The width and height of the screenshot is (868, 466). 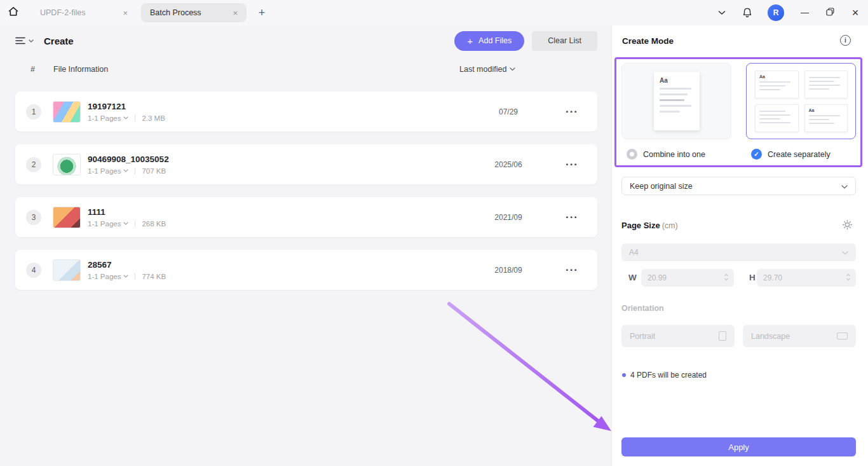 I want to click on tab-updf-2-files: UPDF-2-files ×, so click(x=84, y=13).